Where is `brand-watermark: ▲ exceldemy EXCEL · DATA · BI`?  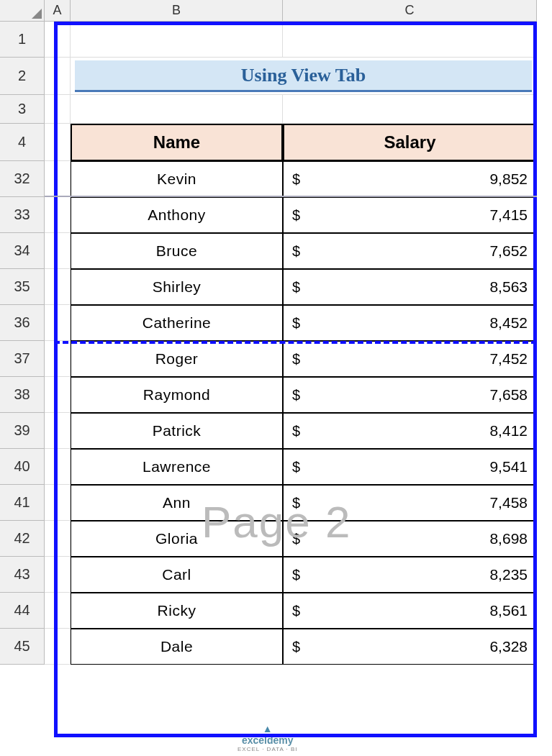 brand-watermark: ▲ exceldemy EXCEL · DATA · BI is located at coordinates (268, 738).